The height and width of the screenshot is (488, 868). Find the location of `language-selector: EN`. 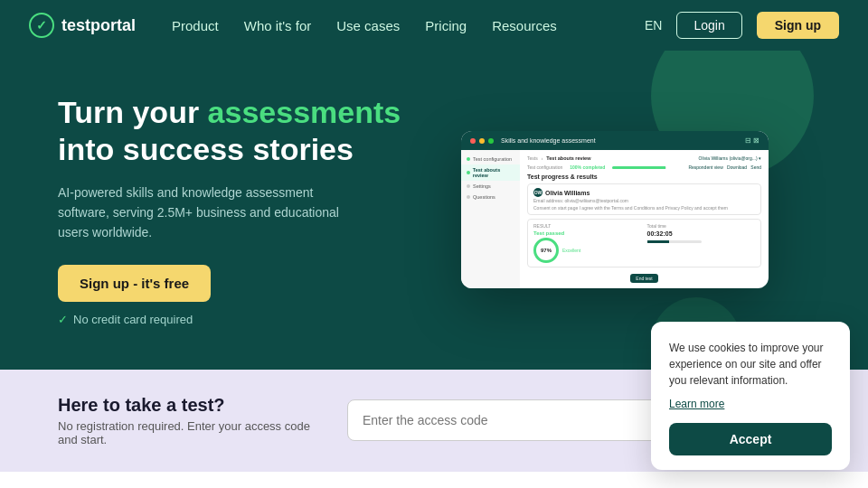

language-selector: EN is located at coordinates (653, 25).